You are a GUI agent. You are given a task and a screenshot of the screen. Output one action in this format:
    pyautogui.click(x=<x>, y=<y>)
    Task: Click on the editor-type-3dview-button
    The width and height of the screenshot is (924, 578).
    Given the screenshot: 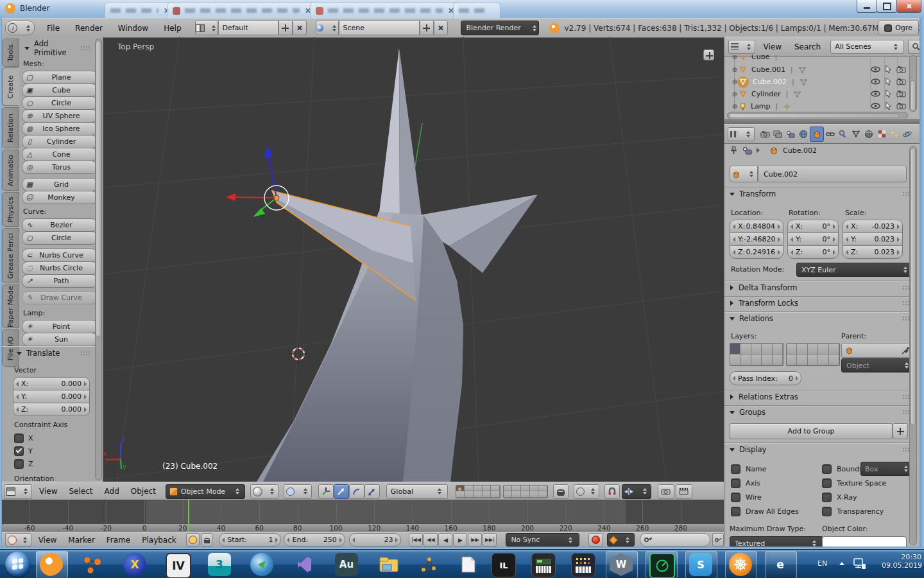 What is the action you would take?
    pyautogui.click(x=18, y=492)
    